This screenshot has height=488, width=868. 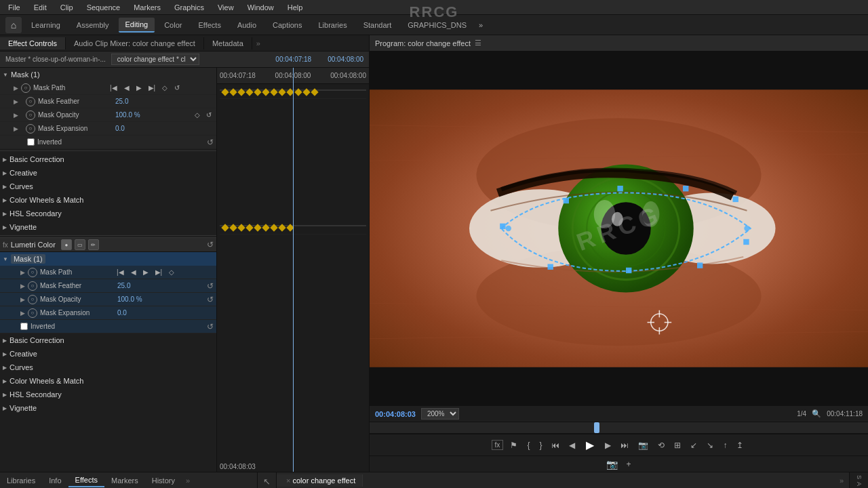 What do you see at coordinates (210, 327) in the screenshot?
I see `mask2-reset-btn: ↺` at bounding box center [210, 327].